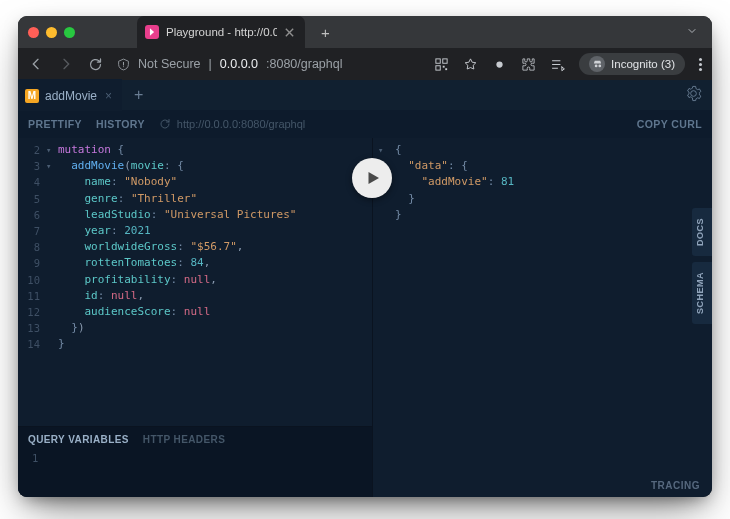 The image size is (730, 519). I want to click on playground-tab-active: M addMovie ×, so click(70, 95).